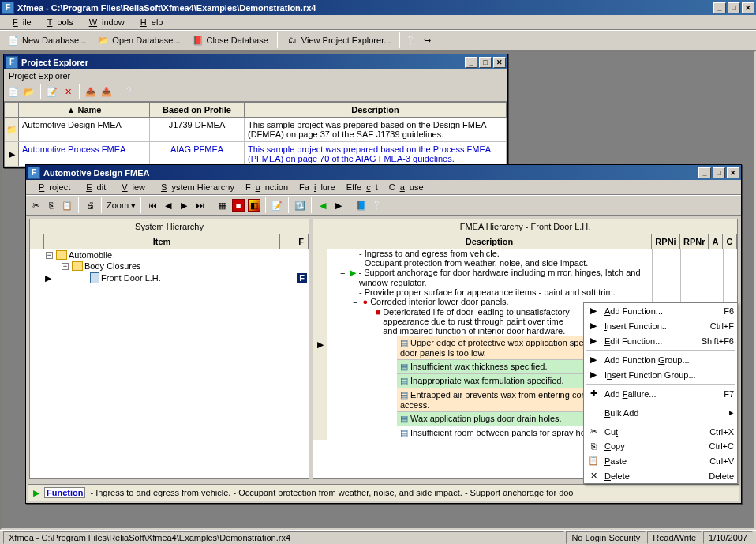 This screenshot has width=756, height=544. I want to click on ad-minimize-button: _, so click(705, 173).